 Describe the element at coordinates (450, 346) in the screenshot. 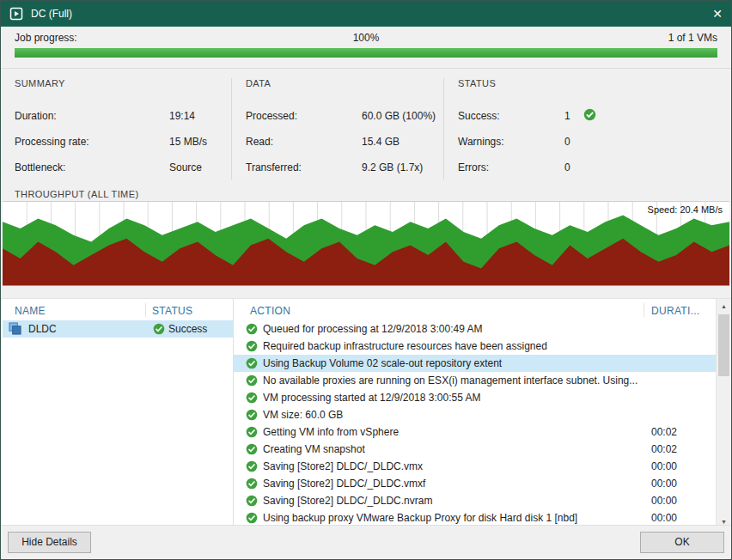

I see `action-text: Required backup infrastructure resources…` at that location.